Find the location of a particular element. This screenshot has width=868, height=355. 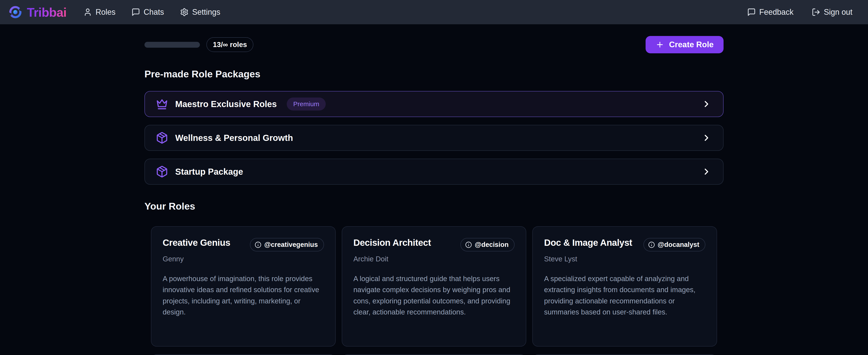

premium-badge: Premium is located at coordinates (306, 104).